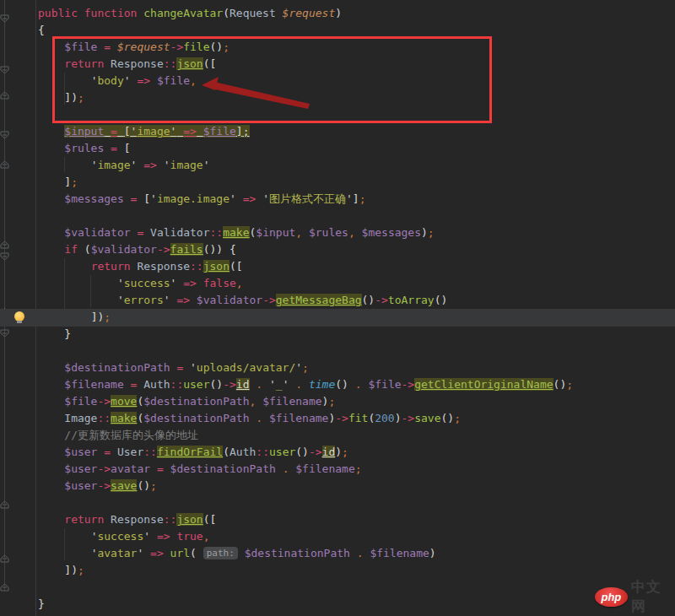 The image size is (675, 616). What do you see at coordinates (338, 452) in the screenshot?
I see `code-line: $user = User::findOrFail(Auth::user()->i…` at bounding box center [338, 452].